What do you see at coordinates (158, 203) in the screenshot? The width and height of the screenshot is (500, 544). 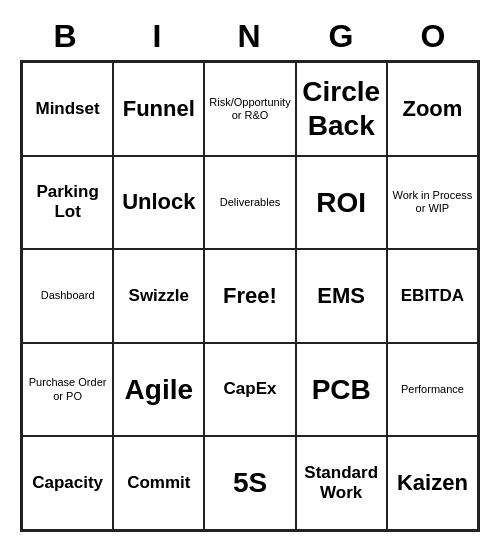 I see `bingo-cell: Unlock` at bounding box center [158, 203].